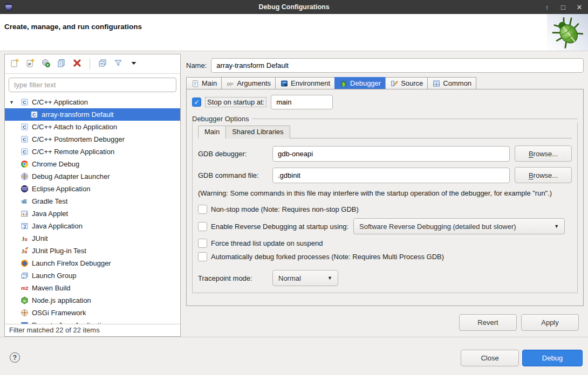 The height and width of the screenshot is (375, 588). What do you see at coordinates (490, 358) in the screenshot?
I see `close-button: Close` at bounding box center [490, 358].